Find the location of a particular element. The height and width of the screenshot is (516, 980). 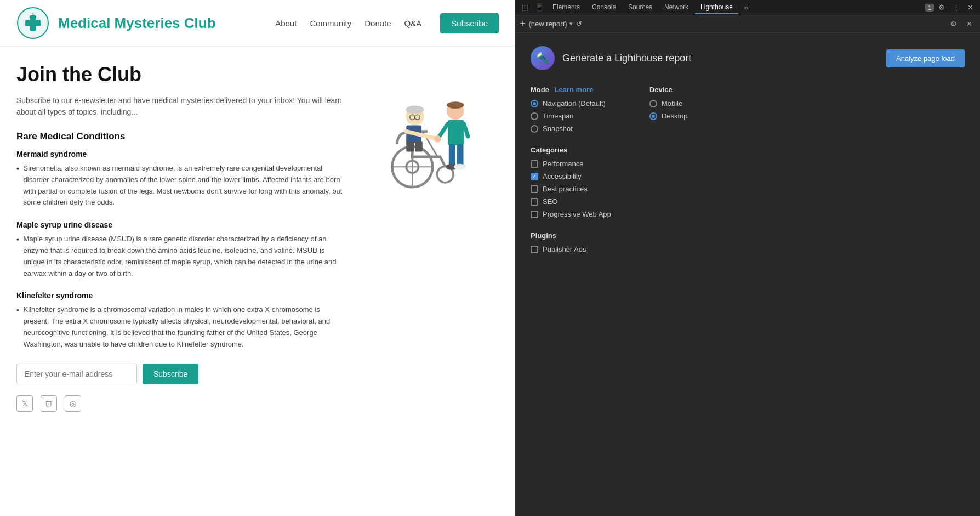

condition-desc-msud: Maple syrup urine disease (MSUD) is a ra… is located at coordinates (181, 257).